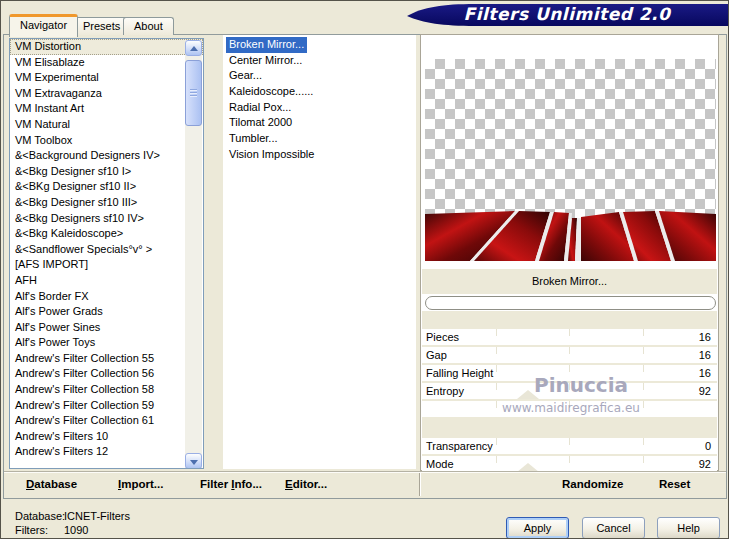 This screenshot has height=539, width=729. What do you see at coordinates (40, 516) in the screenshot?
I see `status-database-label: Database:` at bounding box center [40, 516].